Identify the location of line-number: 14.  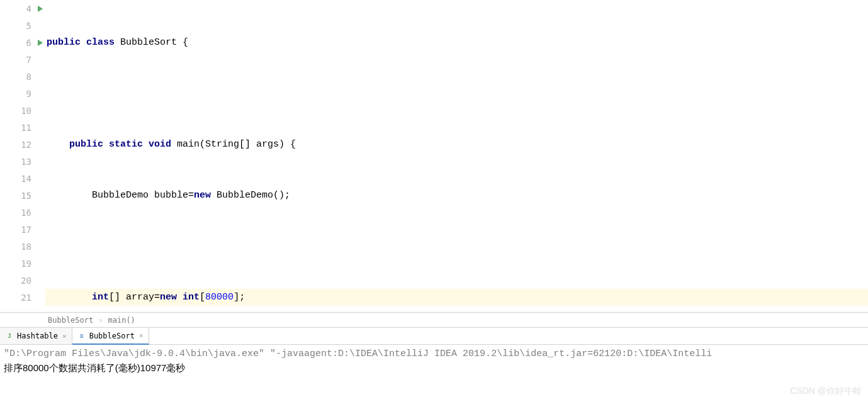
(23, 179).